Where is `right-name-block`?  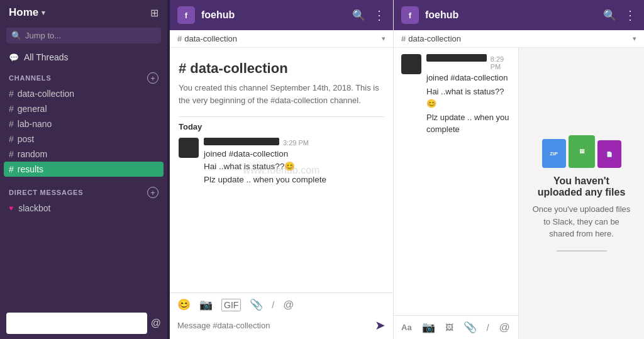
right-name-block is located at coordinates (457, 58).